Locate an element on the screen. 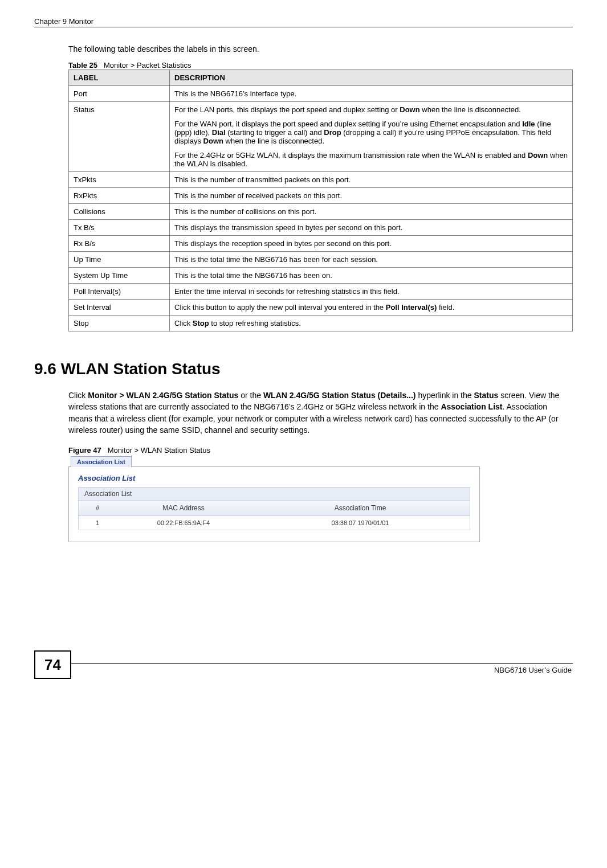  table25-label-cell: Set Interval is located at coordinates (120, 308).